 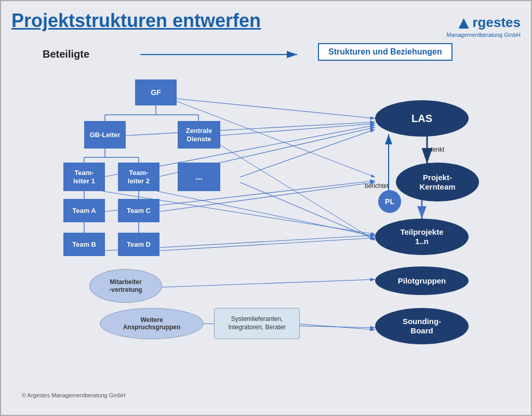 What do you see at coordinates (84, 211) in the screenshot?
I see `box-team-a: Team A` at bounding box center [84, 211].